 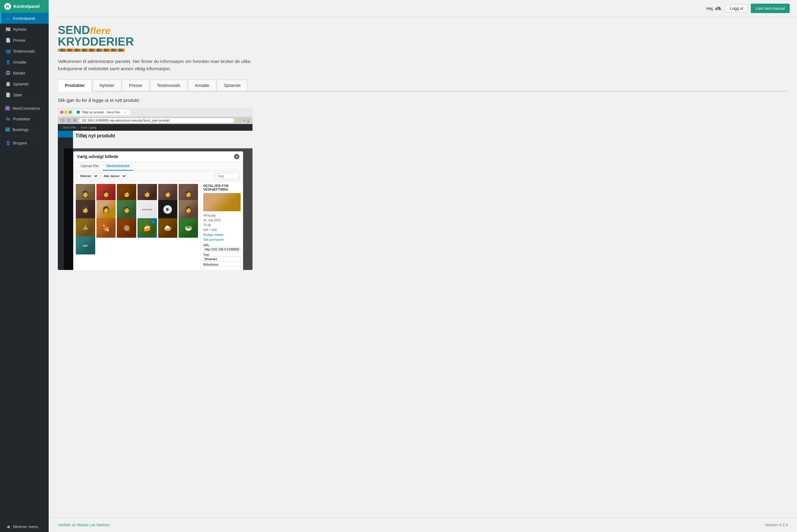 What do you see at coordinates (423, 38) in the screenshot?
I see `logo-area: SENDflere KRYDDERIER` at bounding box center [423, 38].